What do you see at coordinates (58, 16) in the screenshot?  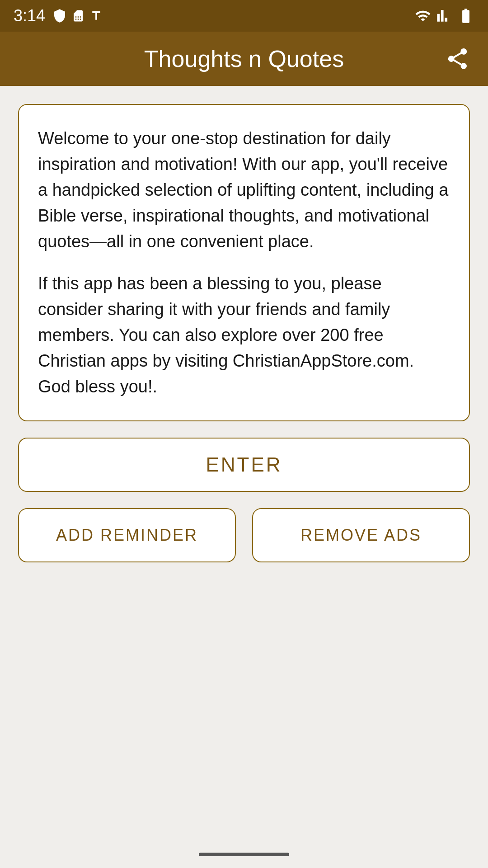 I see `status-bar-left: 3:14` at bounding box center [58, 16].